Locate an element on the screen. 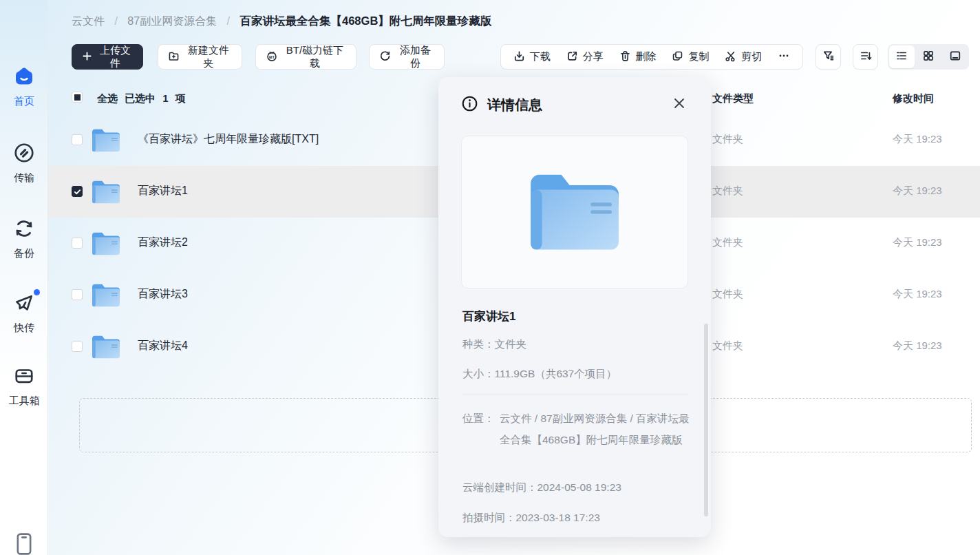 This screenshot has height=555, width=980. cut-label: 剪切 is located at coordinates (752, 56).